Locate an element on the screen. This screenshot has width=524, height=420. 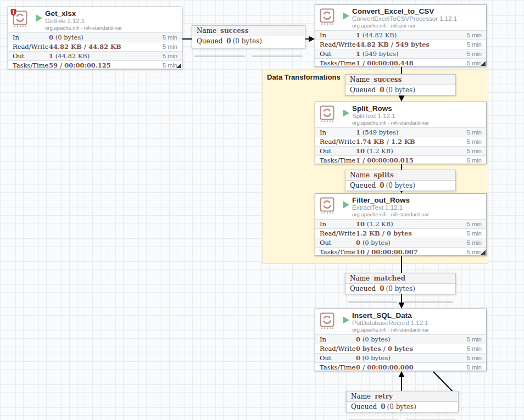
stat-value-strong: 59 / 00:00:00.125 is located at coordinates (80, 65).